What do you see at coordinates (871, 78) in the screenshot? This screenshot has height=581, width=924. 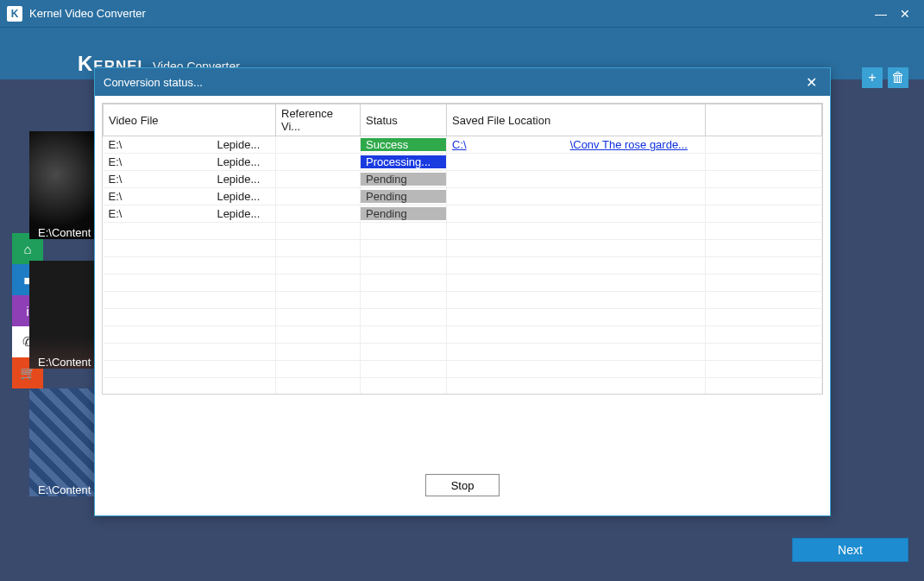 I see `plus-icon: +` at bounding box center [871, 78].